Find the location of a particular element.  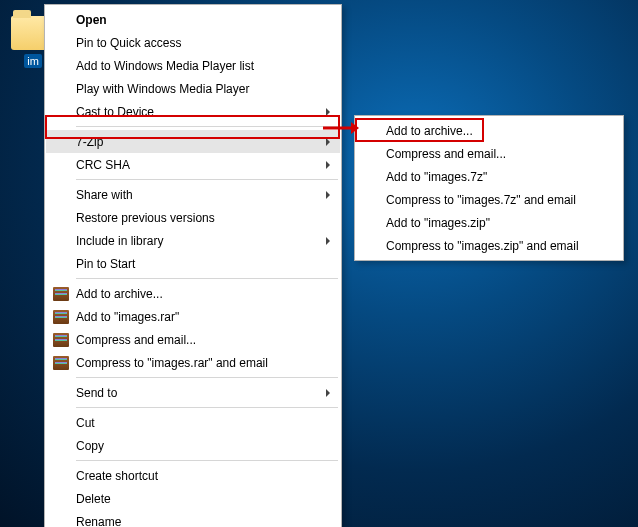

menu-send-to: Send to is located at coordinates (193, 392).